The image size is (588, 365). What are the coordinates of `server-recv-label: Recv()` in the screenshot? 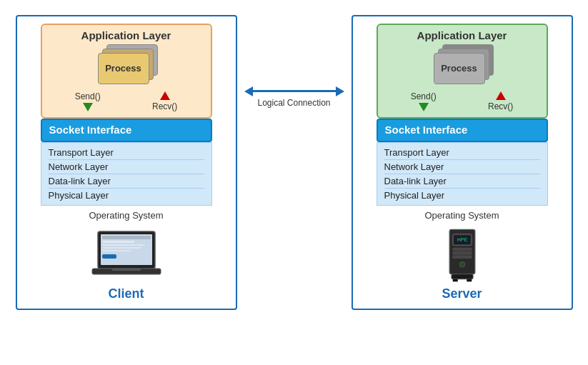 It's located at (500, 106).